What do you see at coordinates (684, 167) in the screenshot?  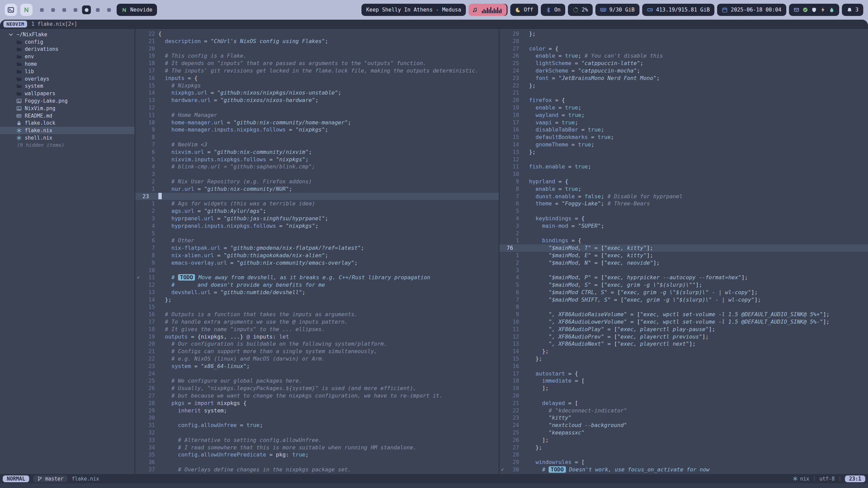 I see `code-line: 11 fish.enable = true;` at bounding box center [684, 167].